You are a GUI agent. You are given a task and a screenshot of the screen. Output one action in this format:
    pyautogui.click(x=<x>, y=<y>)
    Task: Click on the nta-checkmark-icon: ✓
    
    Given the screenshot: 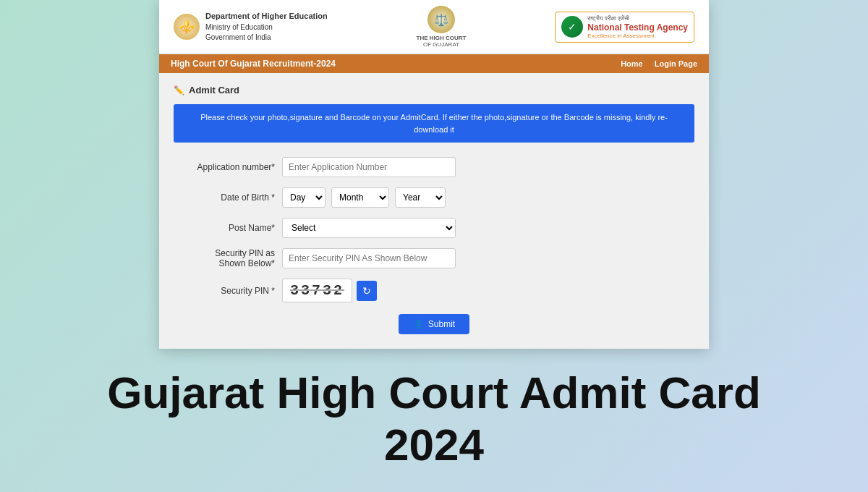 What is the action you would take?
    pyautogui.click(x=572, y=27)
    